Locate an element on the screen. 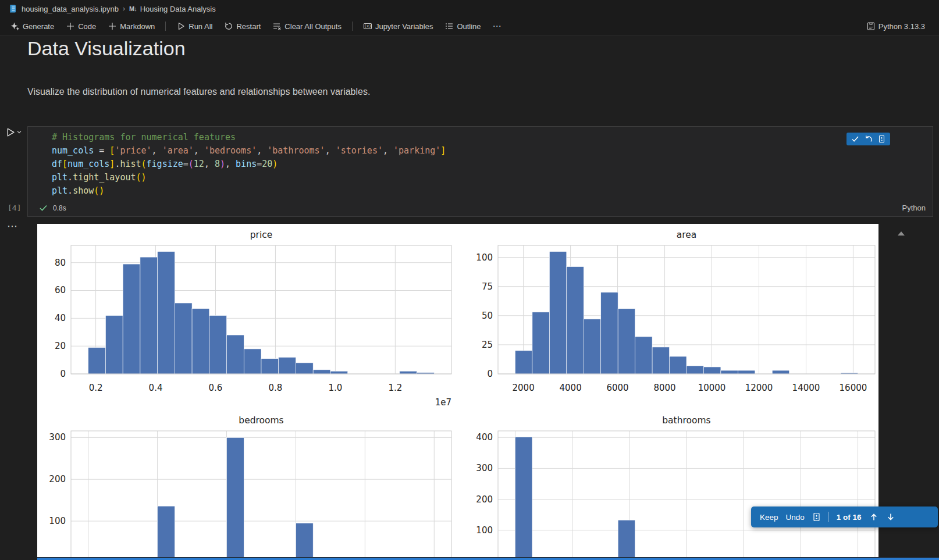  svg-text: (x) is located at coordinates (368, 26).